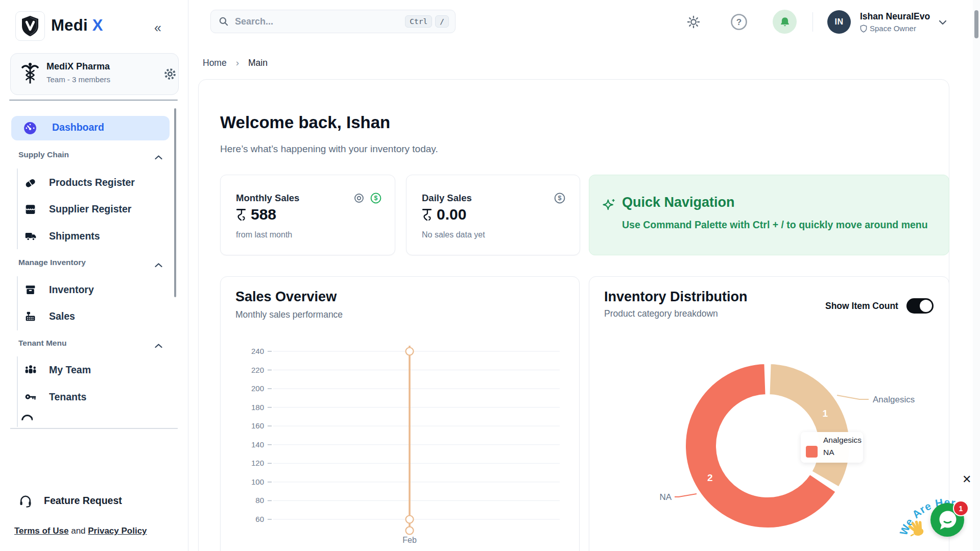 The width and height of the screenshot is (980, 551). What do you see at coordinates (864, 29) in the screenshot?
I see `role-shield-icon` at bounding box center [864, 29].